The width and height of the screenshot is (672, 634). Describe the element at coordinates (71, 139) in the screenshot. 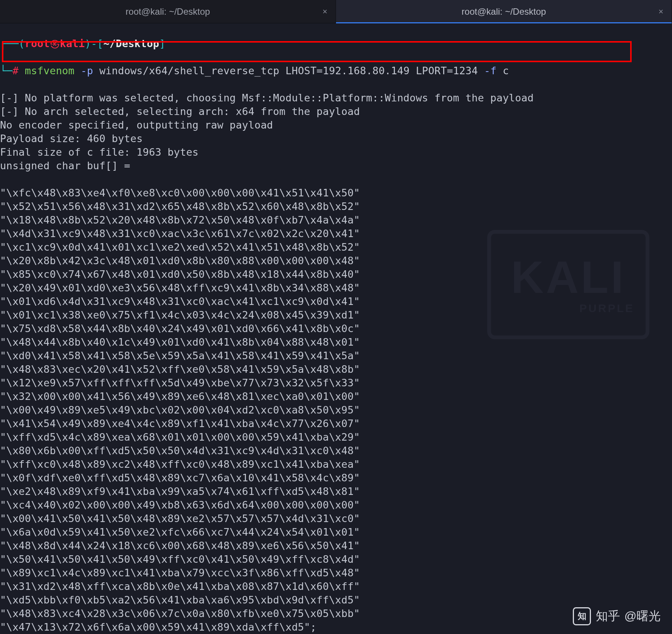

I see `stdout-line: Payload size: 460 bytes` at that location.